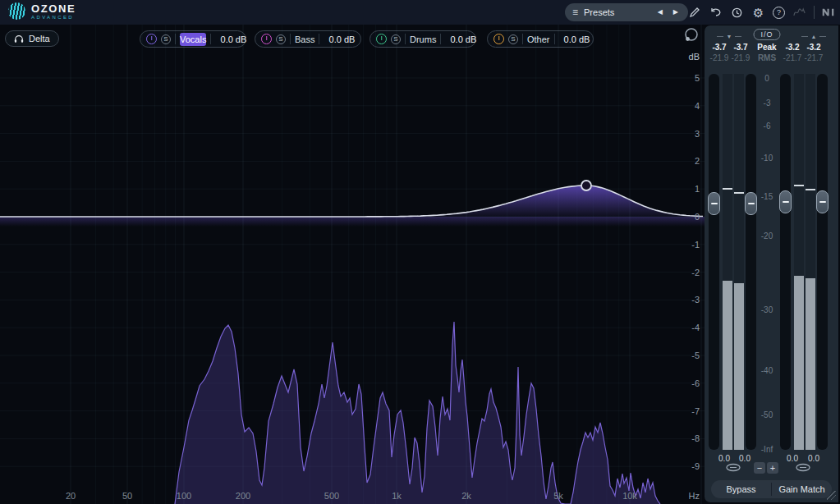 The width and height of the screenshot is (840, 504). Describe the element at coordinates (695, 13) in the screenshot. I see `edit-pencil-icon` at that location.